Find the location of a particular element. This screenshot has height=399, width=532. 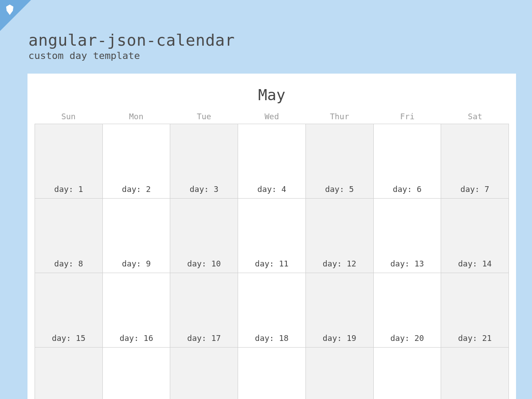

month-title: May is located at coordinates (272, 95).